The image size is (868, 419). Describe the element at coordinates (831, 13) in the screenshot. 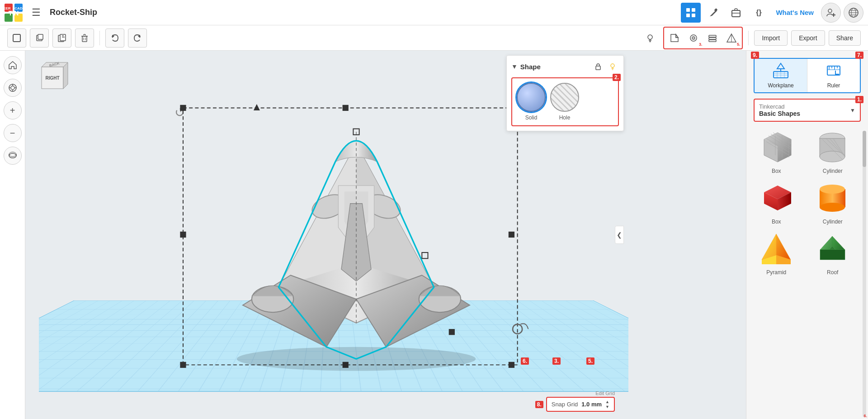

I see `add-user-btn` at that location.